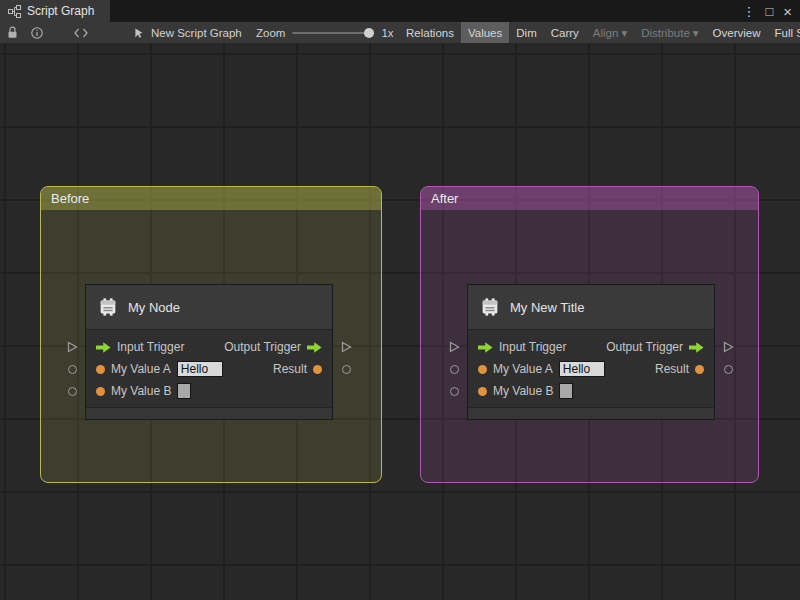 This screenshot has height=600, width=800. Describe the element at coordinates (788, 12) in the screenshot. I see `close-icon: ×` at that location.